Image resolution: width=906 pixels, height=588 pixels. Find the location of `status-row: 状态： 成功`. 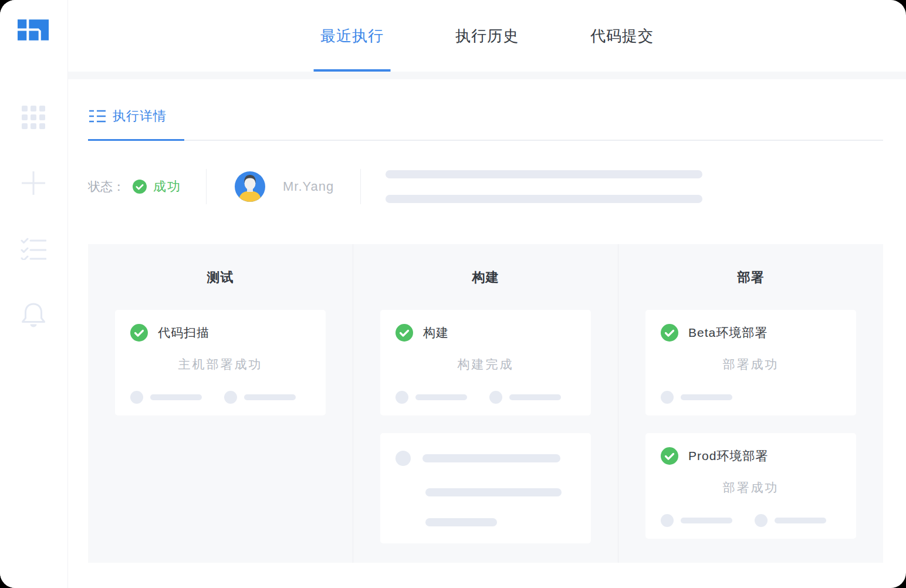

status-row: 状态： 成功 is located at coordinates (486, 187).